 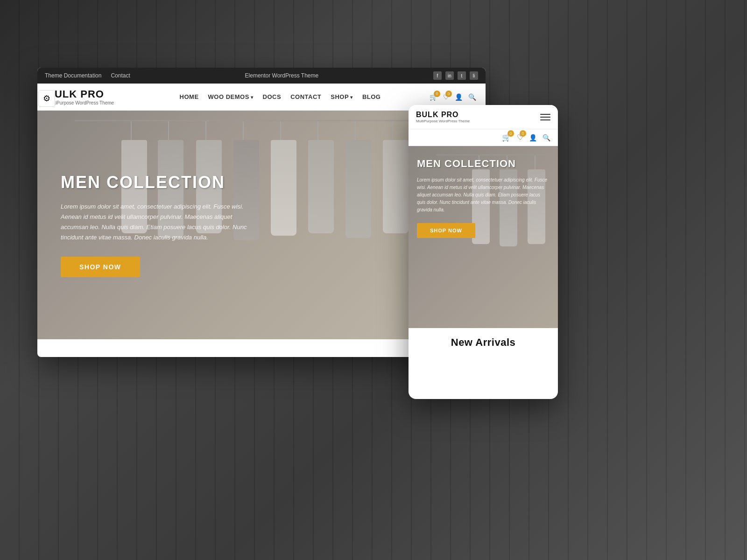 I want to click on nav-blog: BLOG, so click(x=372, y=97).